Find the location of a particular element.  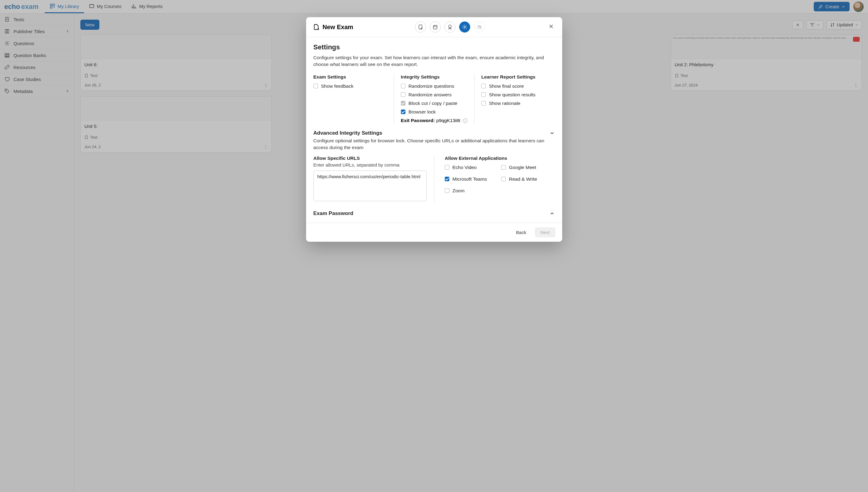

exam-settings-heading: Exam Settings is located at coordinates (350, 77).